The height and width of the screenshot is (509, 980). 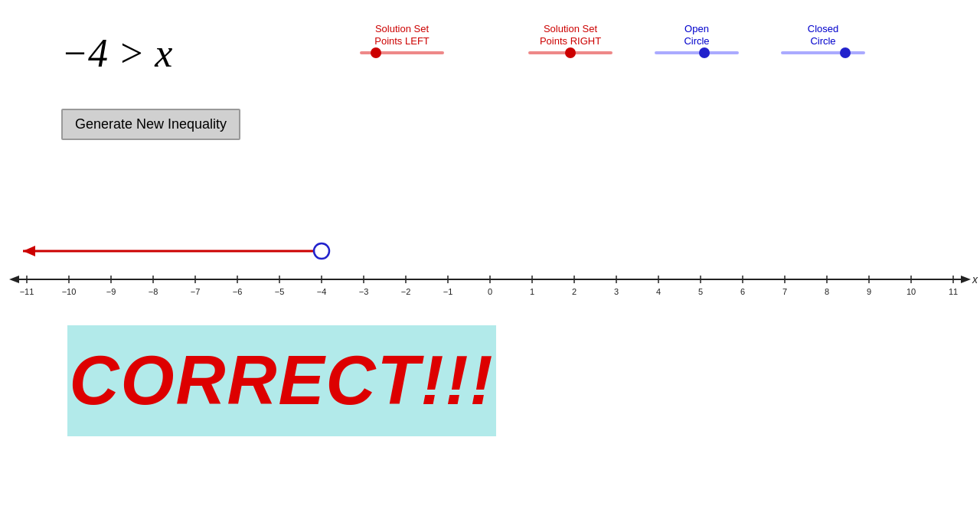 What do you see at coordinates (490, 292) in the screenshot?
I see `svg-text: 0` at bounding box center [490, 292].